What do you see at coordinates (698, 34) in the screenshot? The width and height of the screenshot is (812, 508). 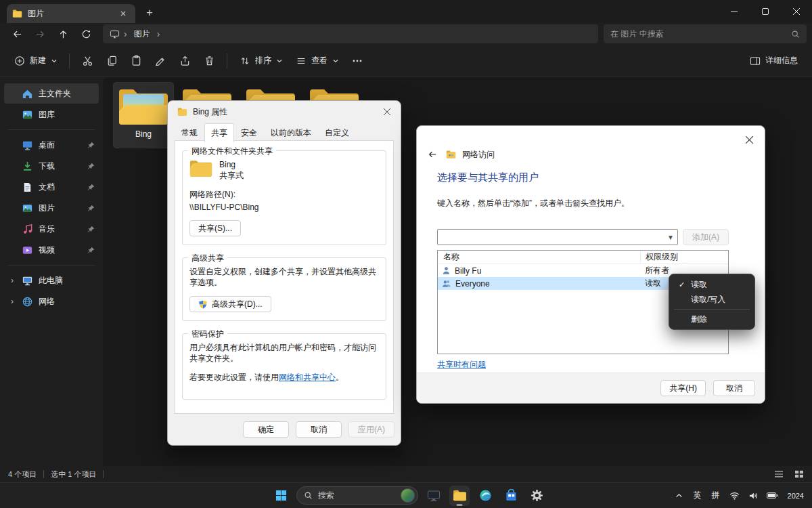 I see `search-input` at bounding box center [698, 34].